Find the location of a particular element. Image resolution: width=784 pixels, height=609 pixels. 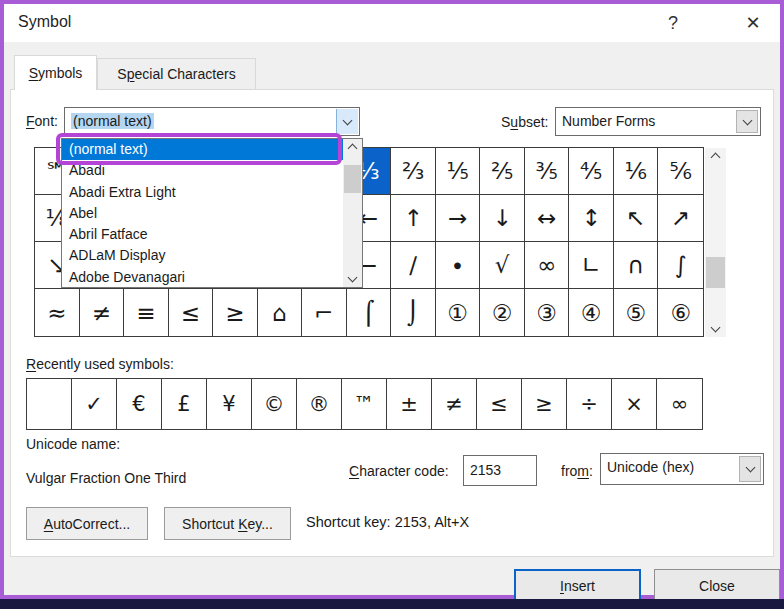

symbol-cell: ⅖ is located at coordinates (502, 172).